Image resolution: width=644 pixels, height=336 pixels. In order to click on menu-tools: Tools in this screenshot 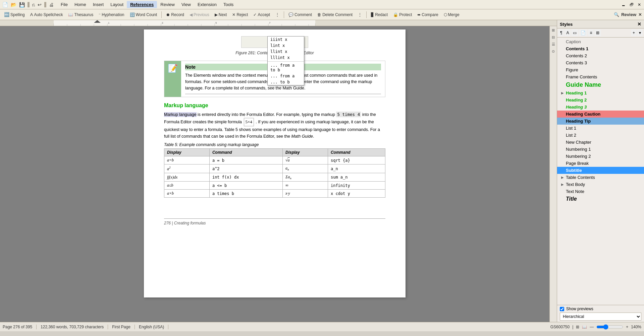, I will do `click(228, 5)`.